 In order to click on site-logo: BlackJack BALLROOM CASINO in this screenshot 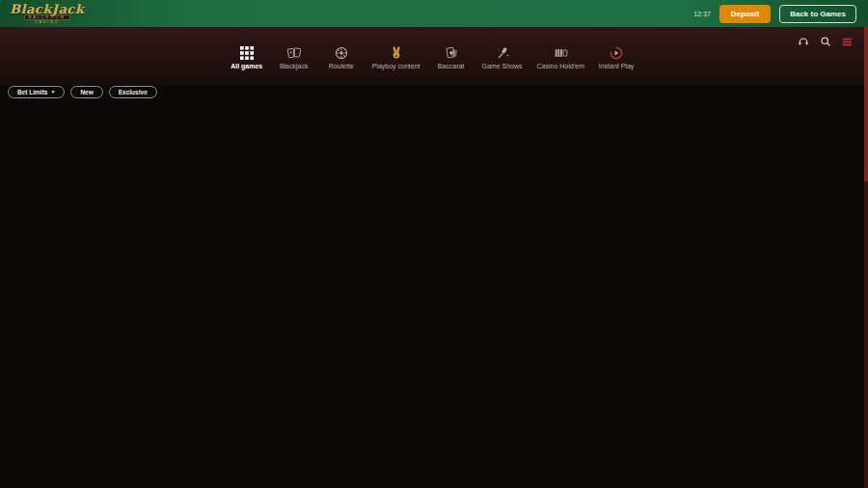, I will do `click(46, 14)`.